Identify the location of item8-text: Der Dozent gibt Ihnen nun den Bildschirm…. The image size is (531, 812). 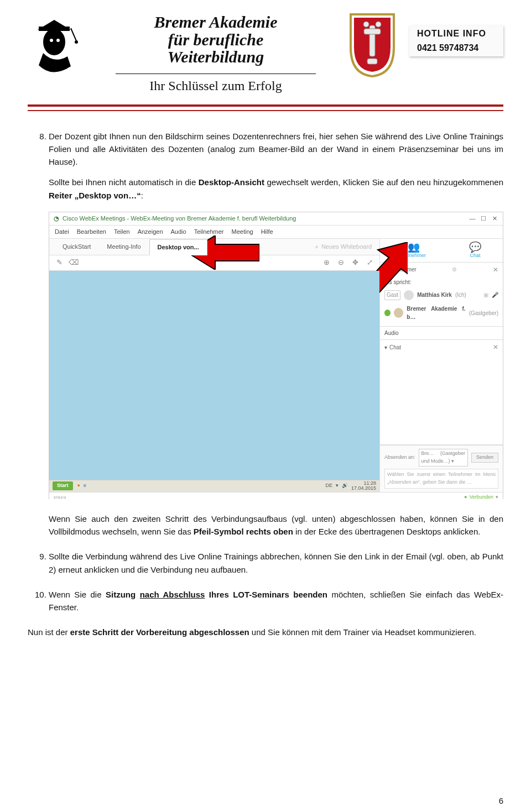
(276, 149).